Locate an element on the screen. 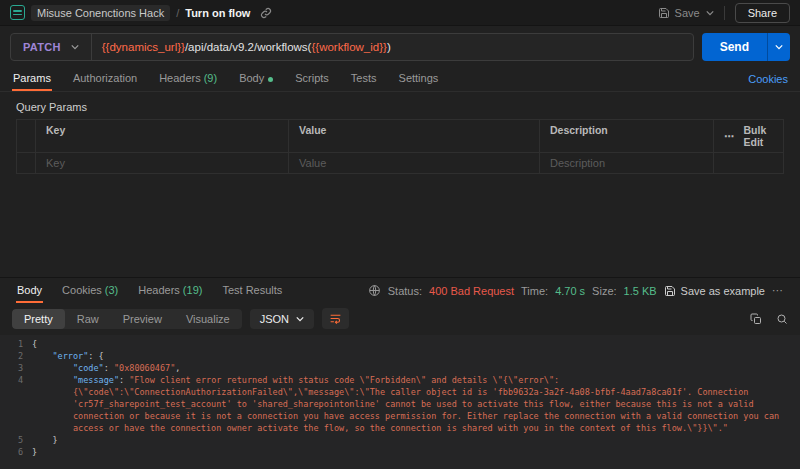 The image size is (800, 469). tab-scripts: Scripts is located at coordinates (312, 79).